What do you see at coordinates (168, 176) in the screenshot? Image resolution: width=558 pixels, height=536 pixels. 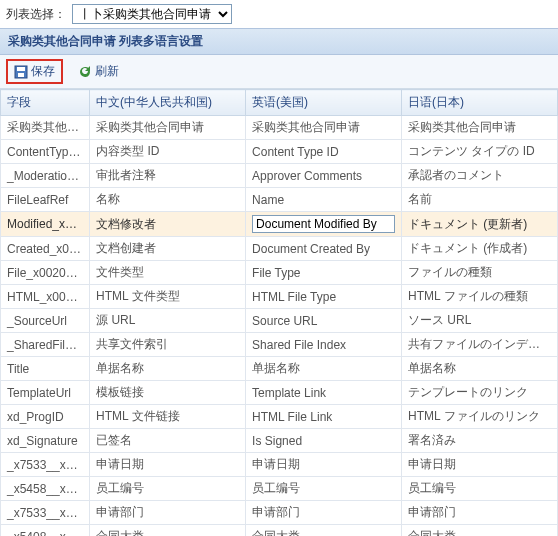 I see `cell: 审批者注释` at bounding box center [168, 176].